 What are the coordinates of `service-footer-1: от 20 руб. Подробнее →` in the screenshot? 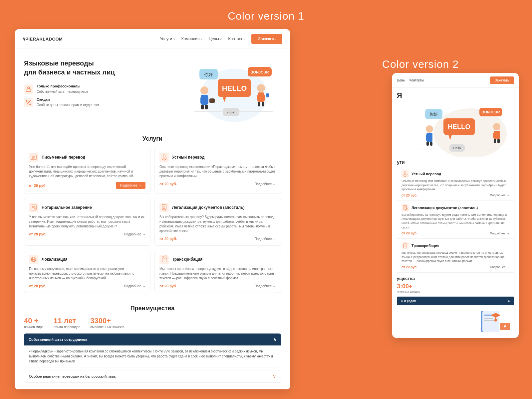 It's located at (87, 186).